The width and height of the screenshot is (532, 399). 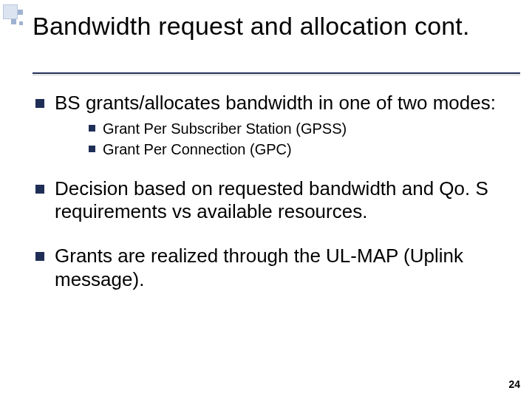 I want to click on bullet-level1: BS grants/allocates bandwidth in one of …, so click(x=273, y=103).